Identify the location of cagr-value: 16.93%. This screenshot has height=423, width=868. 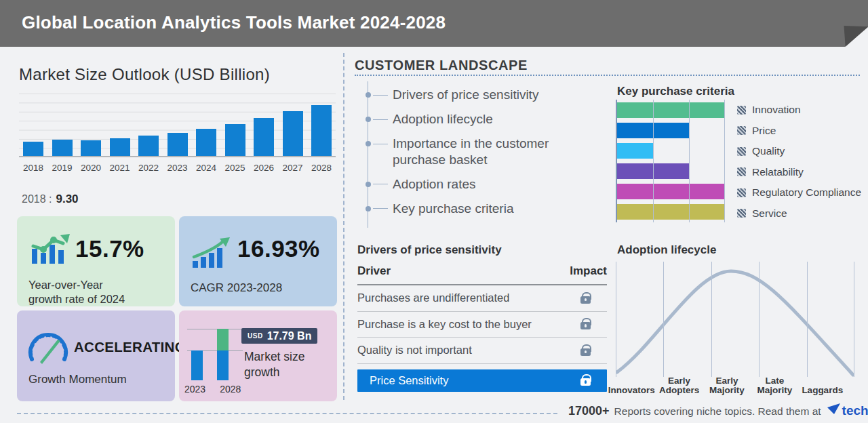
(279, 249).